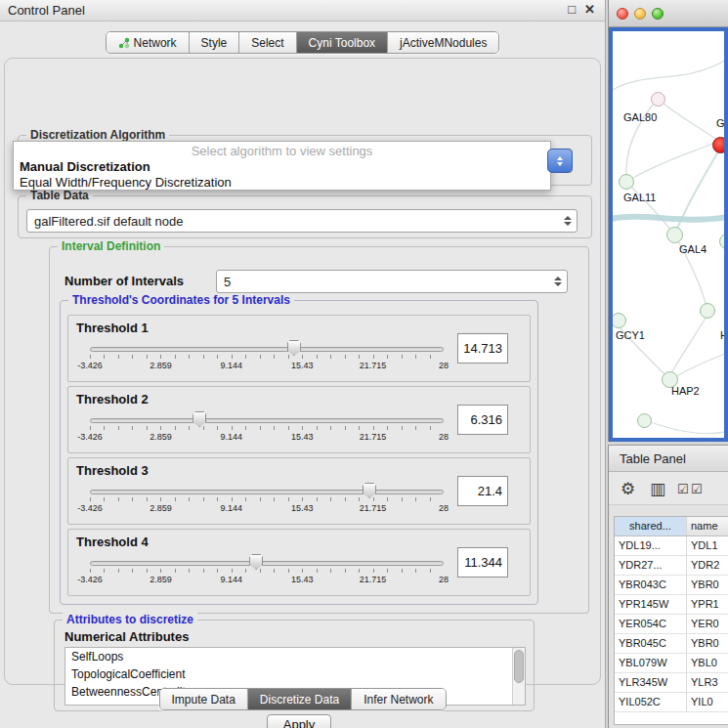  Describe the element at coordinates (707, 663) in the screenshot. I see `table-cell: YBL0` at that location.